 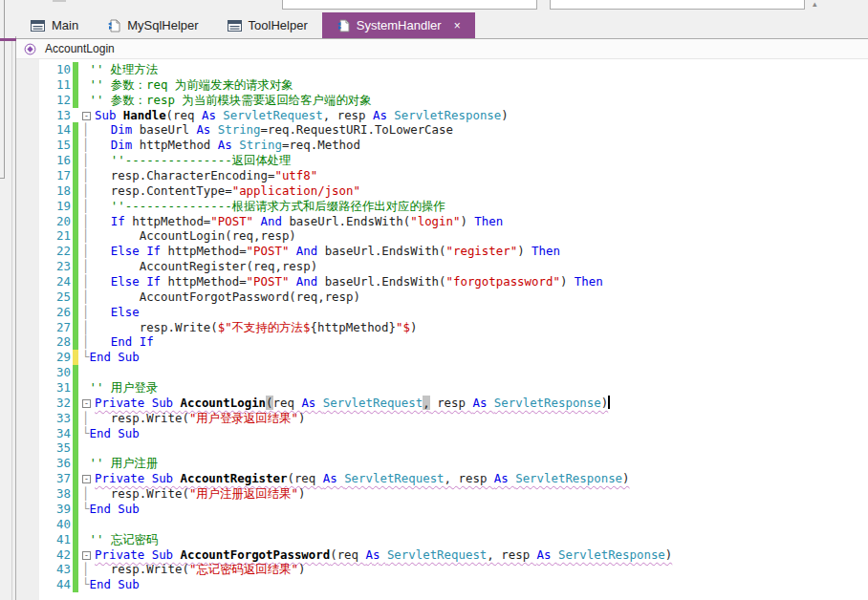 I want to click on code-line: 18│ resp.ContentType="application/json", so click(x=442, y=191).